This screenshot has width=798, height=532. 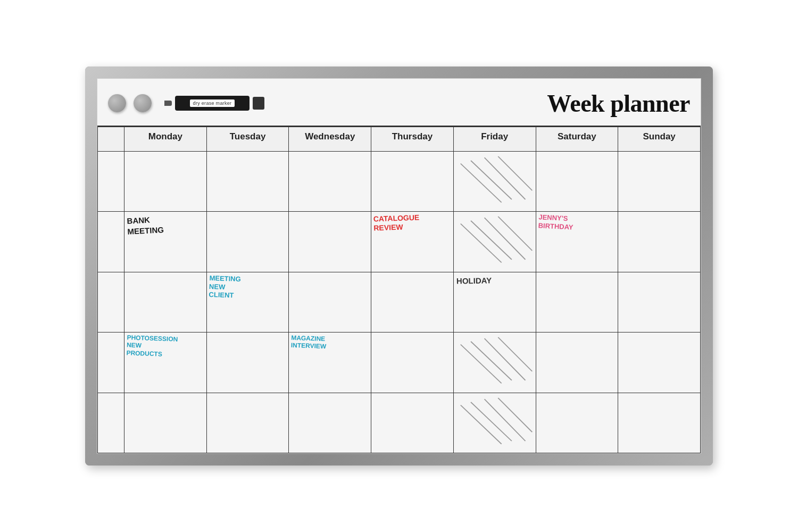 I want to click on top-section: dry erase marker Week planner, so click(x=399, y=103).